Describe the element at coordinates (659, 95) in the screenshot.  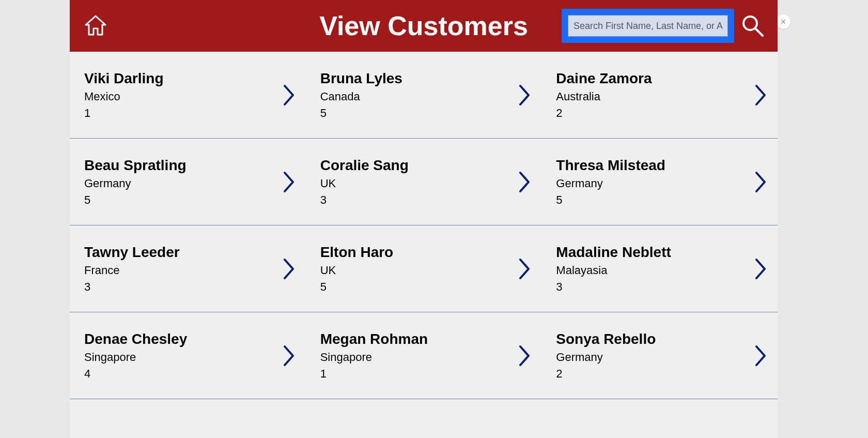
I see `customer-card: Daine ZamoraAustralia2` at that location.